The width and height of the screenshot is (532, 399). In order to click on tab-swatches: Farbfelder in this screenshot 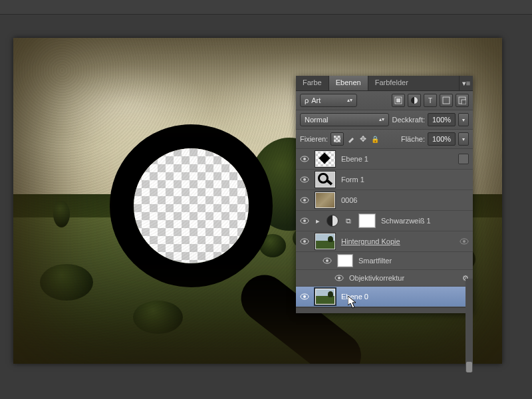, I will do `click(392, 83)`.